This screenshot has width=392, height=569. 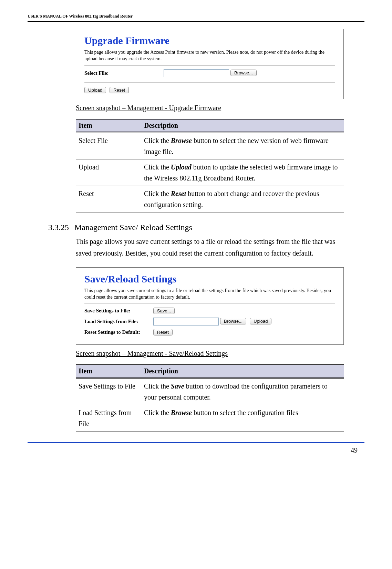 What do you see at coordinates (243, 199) in the screenshot?
I see `cell-desc: Click the Reset button to abort change a…` at bounding box center [243, 199].